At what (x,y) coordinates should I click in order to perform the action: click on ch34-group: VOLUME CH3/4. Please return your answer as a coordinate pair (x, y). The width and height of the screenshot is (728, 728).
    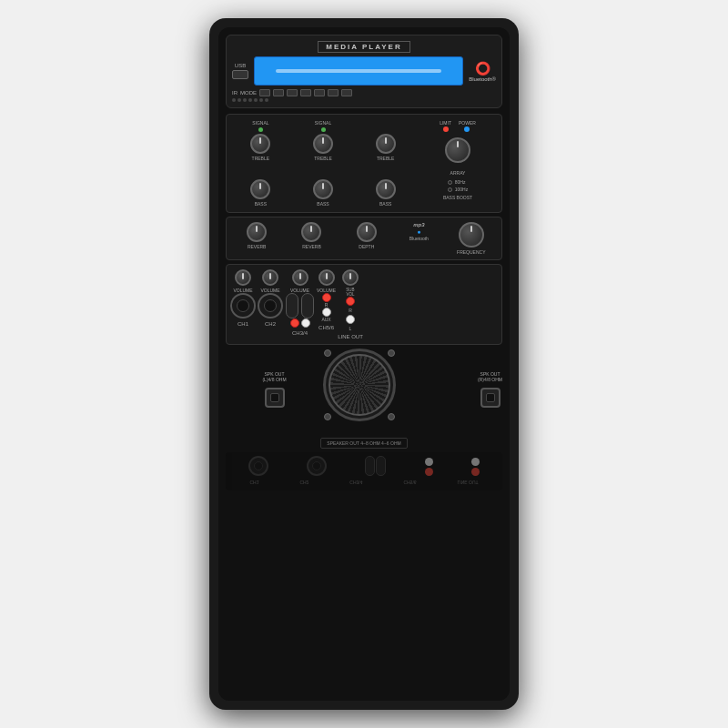
    Looking at the image, I should click on (300, 302).